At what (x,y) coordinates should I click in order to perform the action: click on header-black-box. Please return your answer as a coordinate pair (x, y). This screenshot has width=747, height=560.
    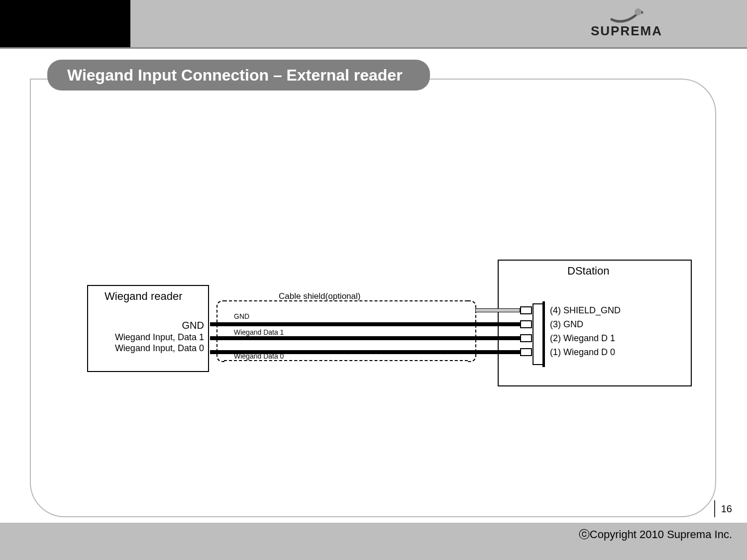
    Looking at the image, I should click on (65, 24).